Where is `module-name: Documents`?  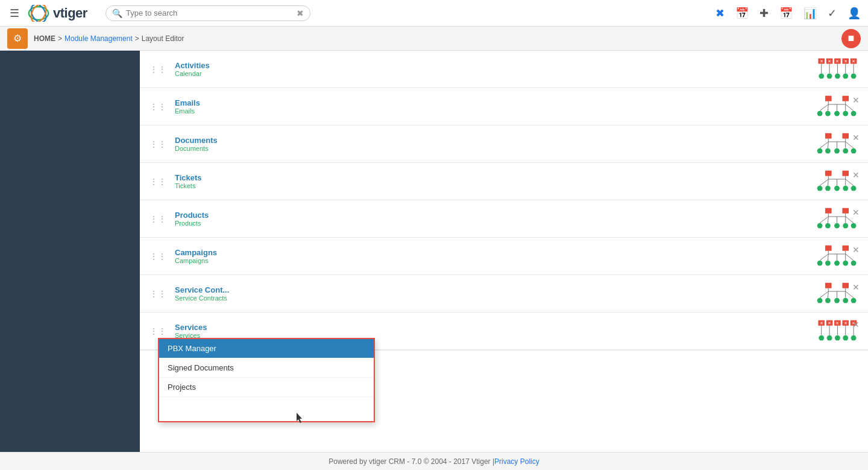
module-name: Documents is located at coordinates (491, 140).